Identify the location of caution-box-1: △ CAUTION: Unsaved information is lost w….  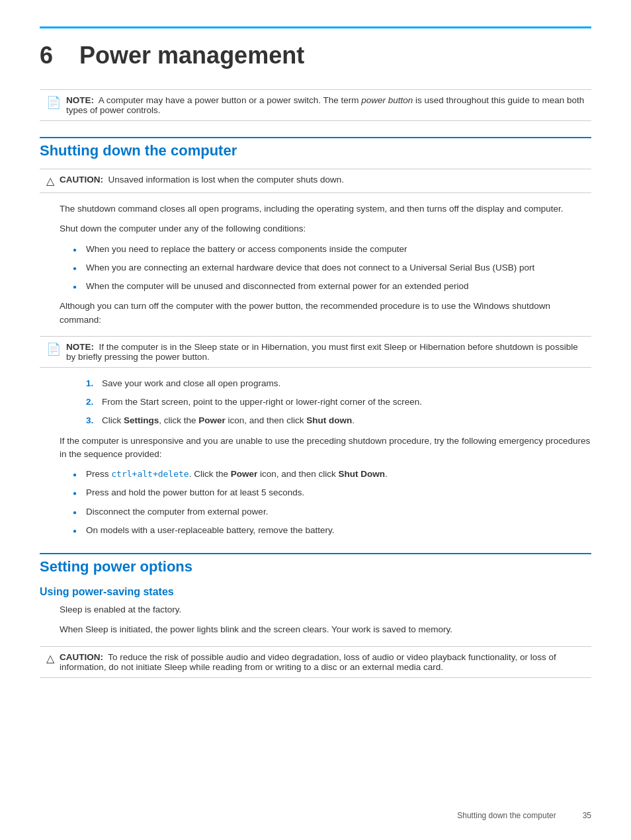
(316, 181).